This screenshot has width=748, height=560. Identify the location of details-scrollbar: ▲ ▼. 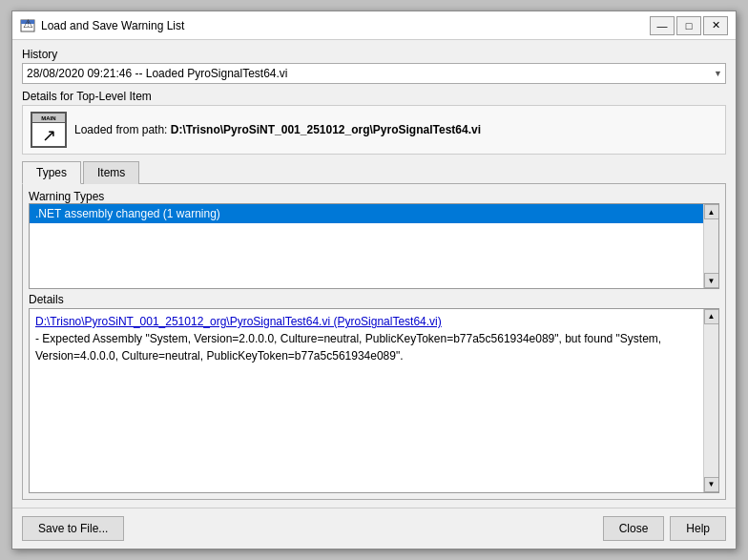
(711, 401).